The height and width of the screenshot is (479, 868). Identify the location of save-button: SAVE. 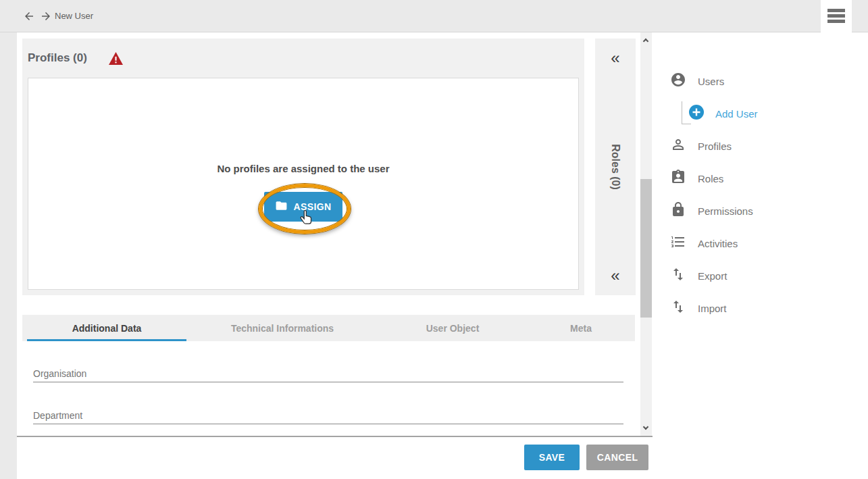
(552, 457).